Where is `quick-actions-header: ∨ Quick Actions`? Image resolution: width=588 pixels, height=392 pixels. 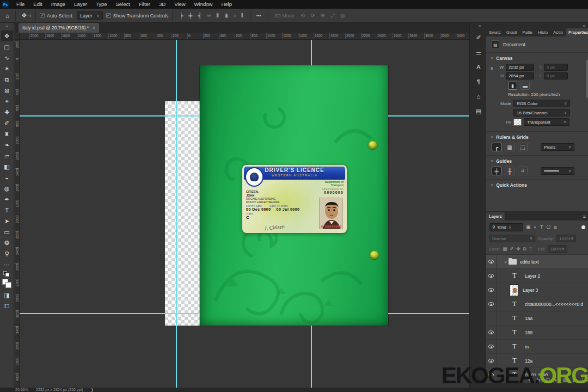 quick-actions-header: ∨ Quick Actions is located at coordinates (537, 185).